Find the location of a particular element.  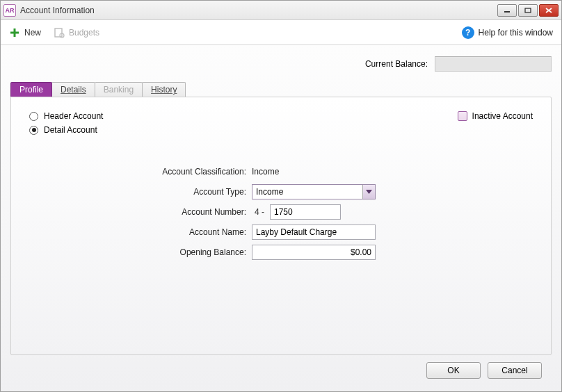

opening-balance-label: Opening Balance: is located at coordinates (193, 252).